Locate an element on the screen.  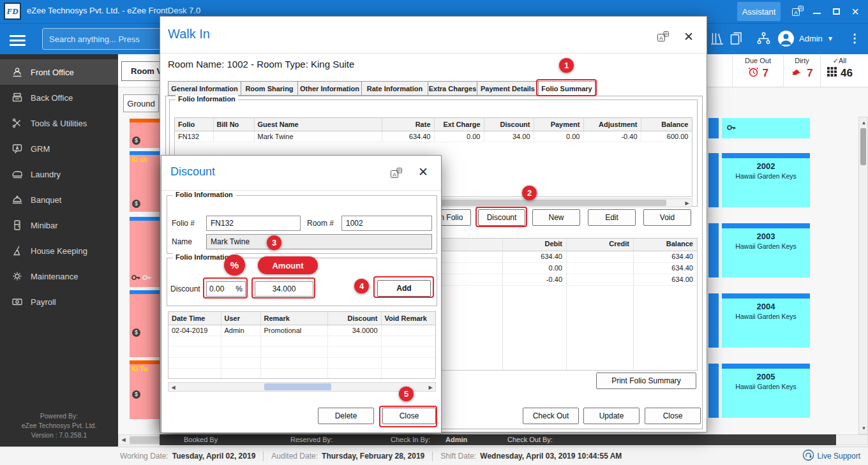
room-tile-2003: 2003 Hawaii Garden Keys is located at coordinates (766, 250).